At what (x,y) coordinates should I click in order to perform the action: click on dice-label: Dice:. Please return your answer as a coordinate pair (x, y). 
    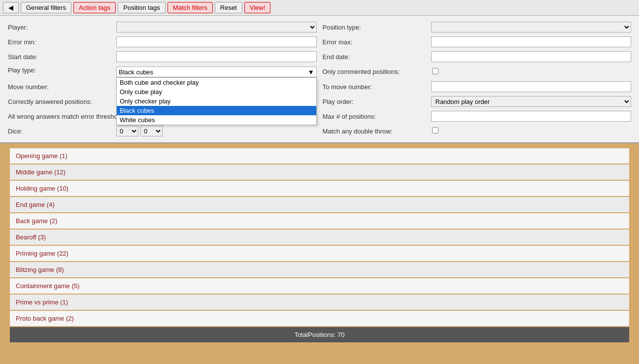
    Looking at the image, I should click on (62, 131).